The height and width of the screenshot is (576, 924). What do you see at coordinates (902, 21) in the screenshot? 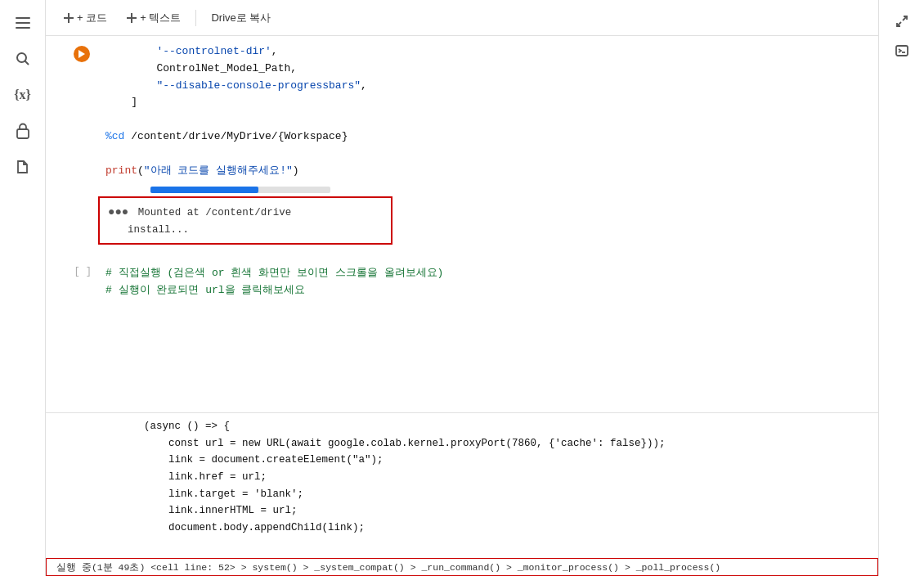
I see `expand-icon` at bounding box center [902, 21].